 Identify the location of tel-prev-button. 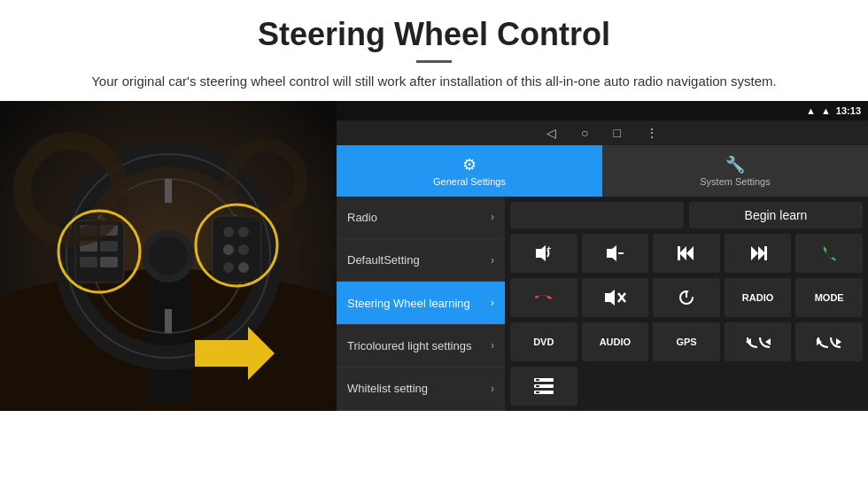
(758, 342).